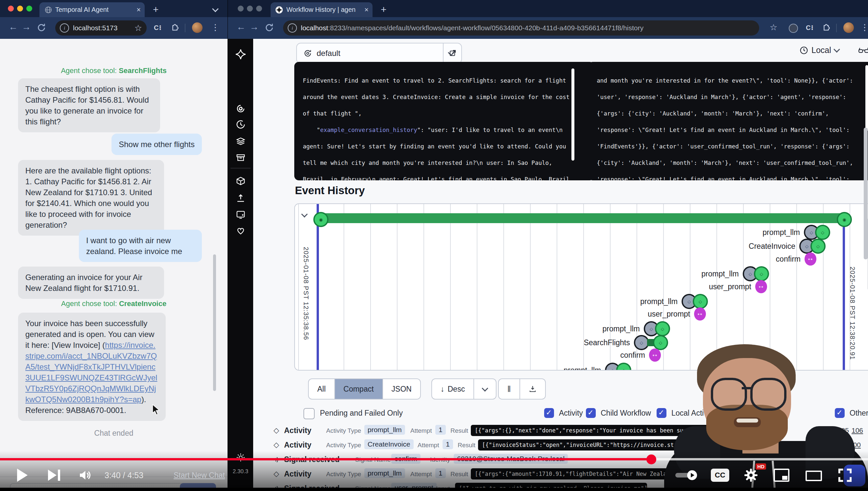  What do you see at coordinates (22, 475) in the screenshot?
I see `play-button` at bounding box center [22, 475].